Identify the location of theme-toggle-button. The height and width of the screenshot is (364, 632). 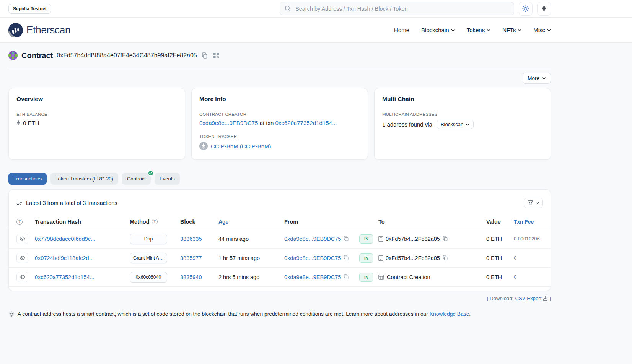
(526, 9).